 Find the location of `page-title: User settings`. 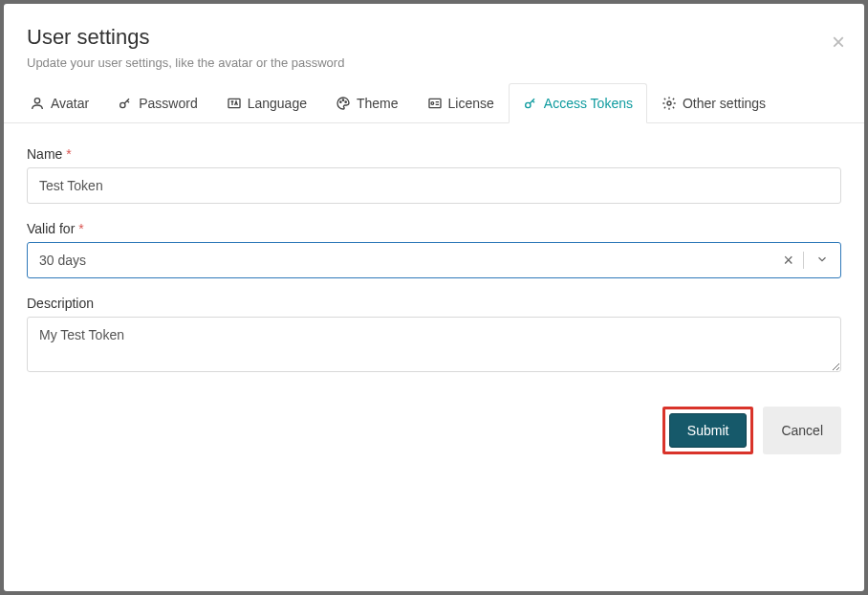

page-title: User settings is located at coordinates (434, 37).